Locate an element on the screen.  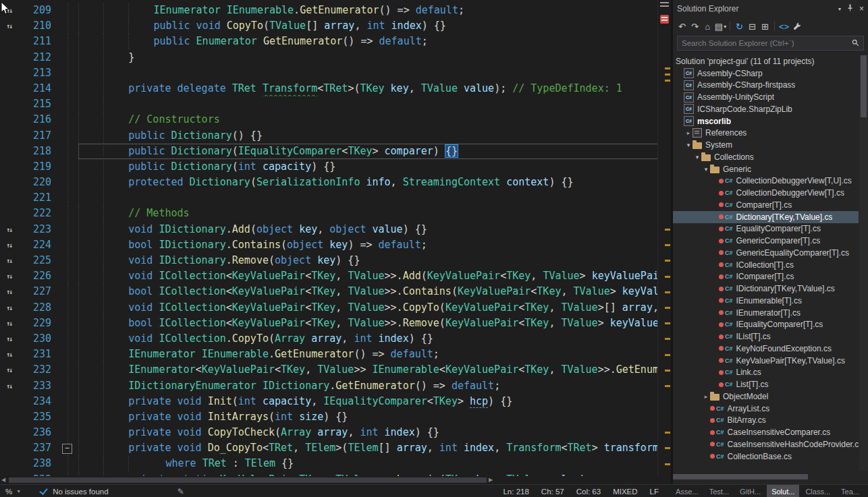
explorer-horizontal-scrollbar is located at coordinates (765, 477).